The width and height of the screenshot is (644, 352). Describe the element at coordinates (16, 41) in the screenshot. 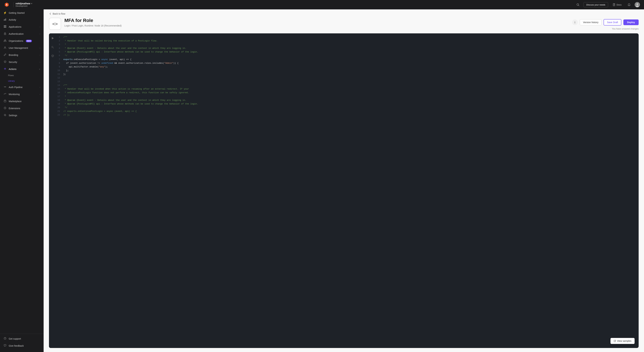

I see `sidebar-item-label: Organizations` at that location.